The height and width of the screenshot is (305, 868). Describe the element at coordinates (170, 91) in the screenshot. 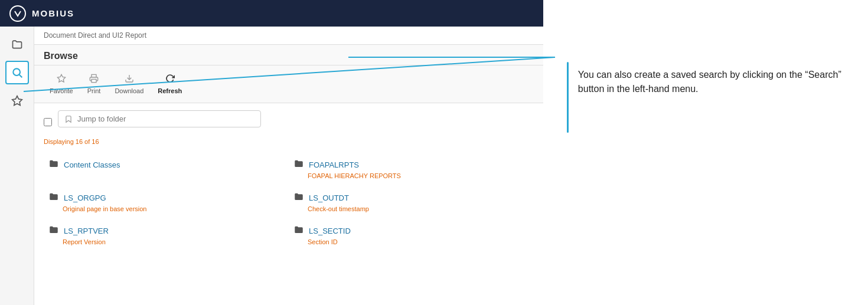

I see `refresh-label: Refresh` at that location.